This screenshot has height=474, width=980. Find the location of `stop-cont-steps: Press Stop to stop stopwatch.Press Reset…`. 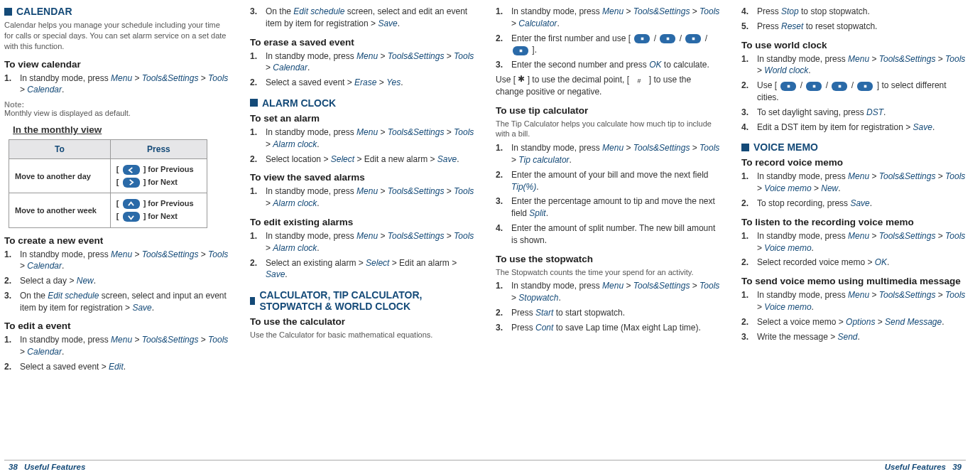

stop-cont-steps: Press Stop to stop stopwatch.Press Reset… is located at coordinates (854, 19).